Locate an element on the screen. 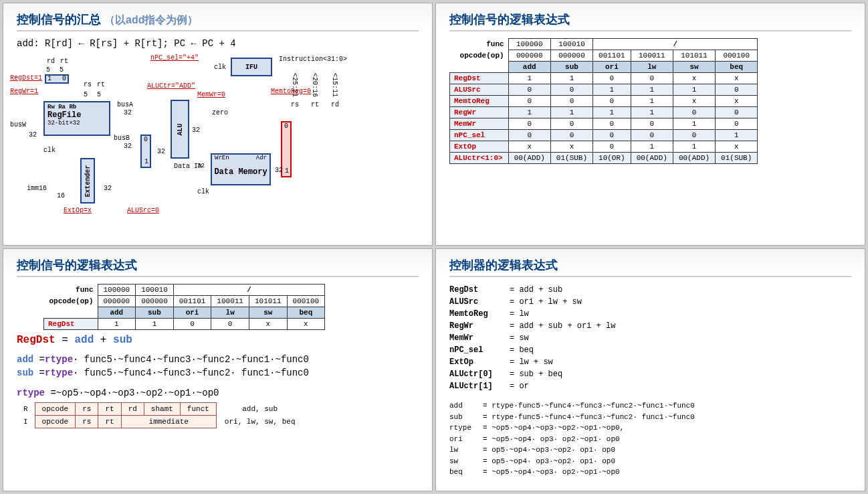  def-lhs: sw is located at coordinates (466, 462).